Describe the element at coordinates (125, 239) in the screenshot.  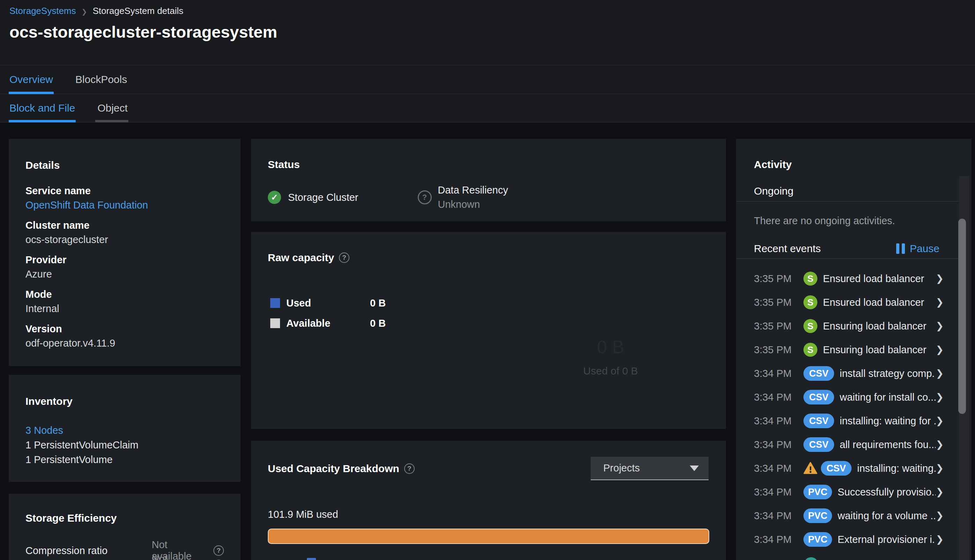
I see `details-field-value: ocs-storagecluster` at that location.